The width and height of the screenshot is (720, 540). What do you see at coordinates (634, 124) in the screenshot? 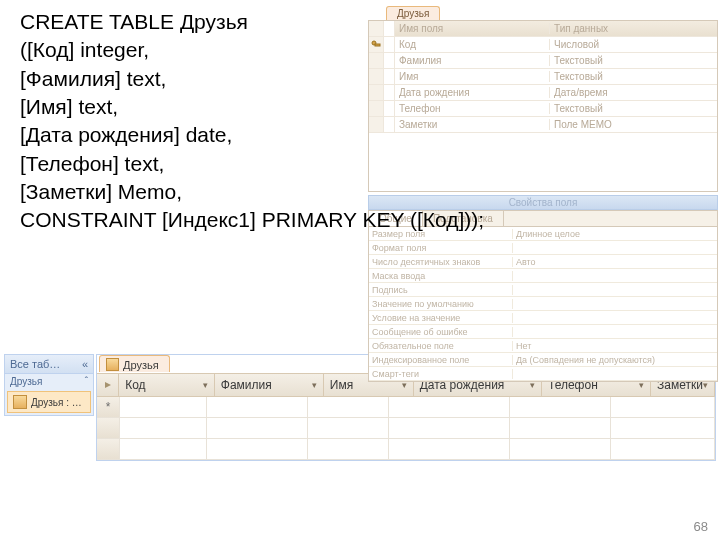
I see `field-type: Поле МЕМО` at bounding box center [634, 124].